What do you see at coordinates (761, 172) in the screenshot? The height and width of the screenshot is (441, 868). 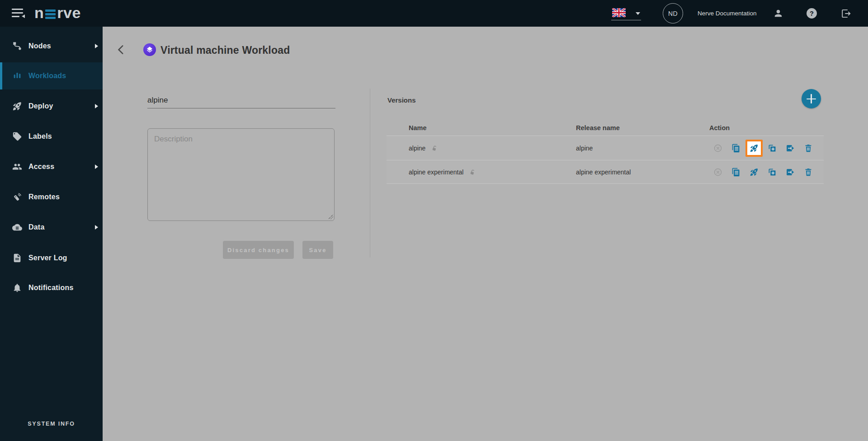 I see `row-actions` at bounding box center [761, 172].